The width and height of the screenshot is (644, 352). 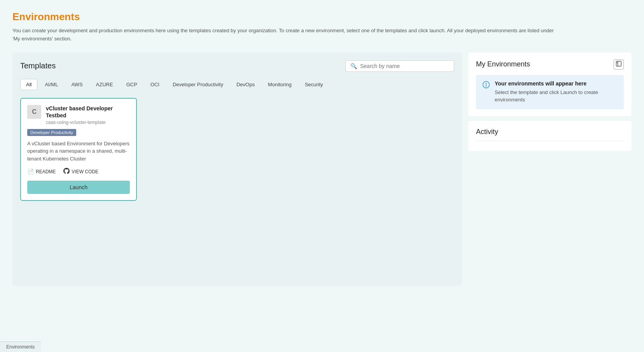 I want to click on my-env-header: My Environments, so click(x=550, y=64).